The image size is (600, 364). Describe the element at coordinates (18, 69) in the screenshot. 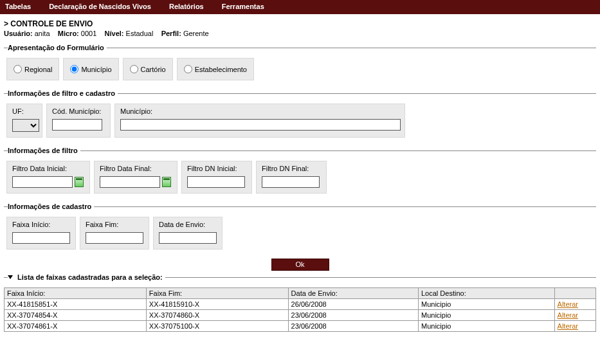

I see `radio-regional-input` at that location.